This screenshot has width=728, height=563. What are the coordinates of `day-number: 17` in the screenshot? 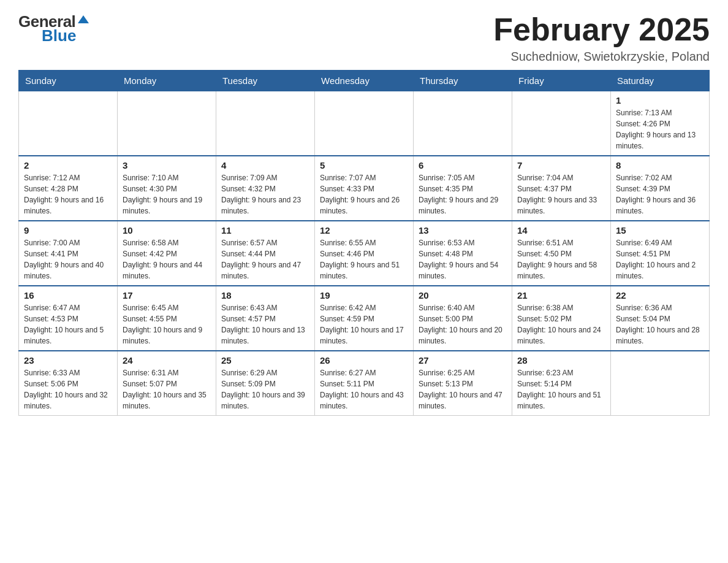 It's located at (167, 296).